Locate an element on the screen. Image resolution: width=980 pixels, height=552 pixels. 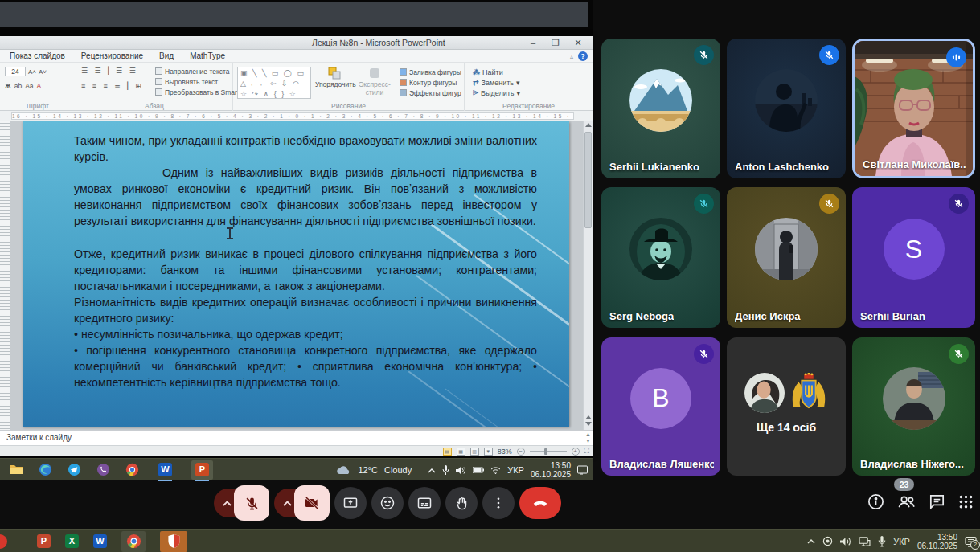
find-button: ⁂Найти is located at coordinates (497, 72).